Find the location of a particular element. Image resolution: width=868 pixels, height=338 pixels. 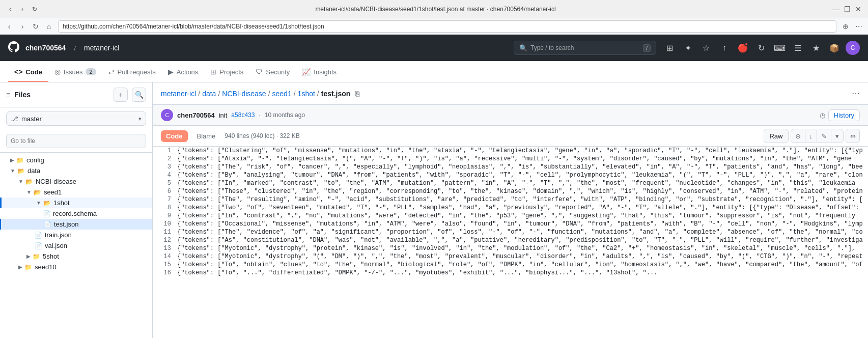

keyboard-icon: ⌨ is located at coordinates (779, 48).